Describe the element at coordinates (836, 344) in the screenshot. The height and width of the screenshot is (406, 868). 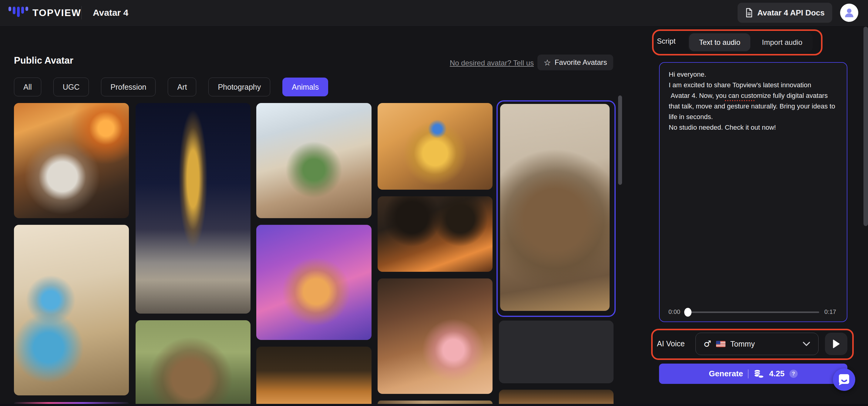
I see `voice-preview-play-button` at that location.